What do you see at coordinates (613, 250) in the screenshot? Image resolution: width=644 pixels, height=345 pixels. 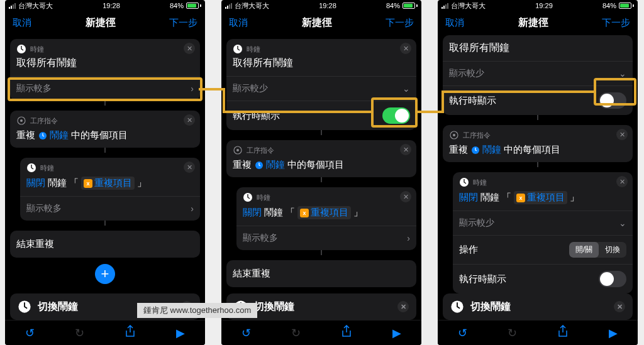 I see `seg-toggle: 切換` at bounding box center [613, 250].